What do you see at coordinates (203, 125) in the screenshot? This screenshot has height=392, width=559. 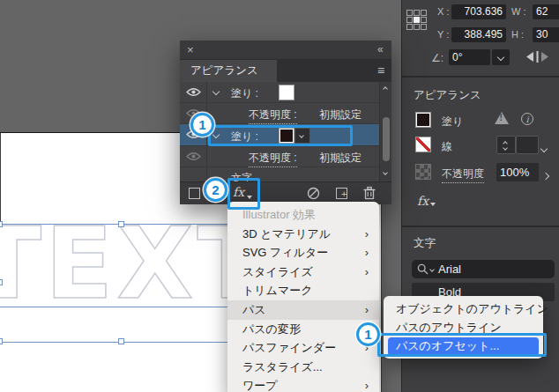 I see `annotation-step-circle-1: 1` at bounding box center [203, 125].